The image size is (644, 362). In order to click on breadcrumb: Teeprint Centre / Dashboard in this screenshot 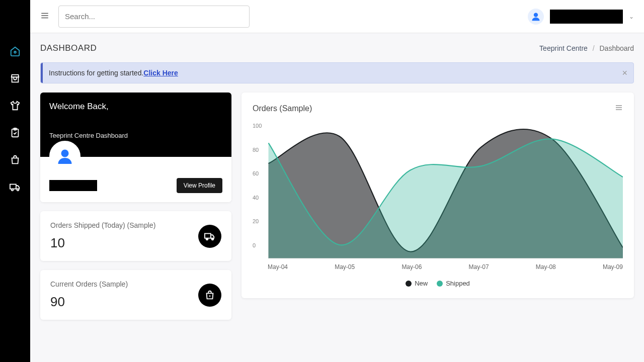, I will do `click(587, 48)`.